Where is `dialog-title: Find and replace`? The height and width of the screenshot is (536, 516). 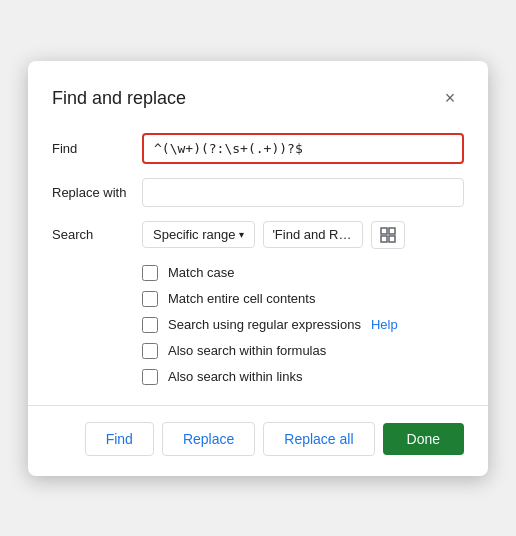
dialog-title: Find and replace is located at coordinates (119, 98).